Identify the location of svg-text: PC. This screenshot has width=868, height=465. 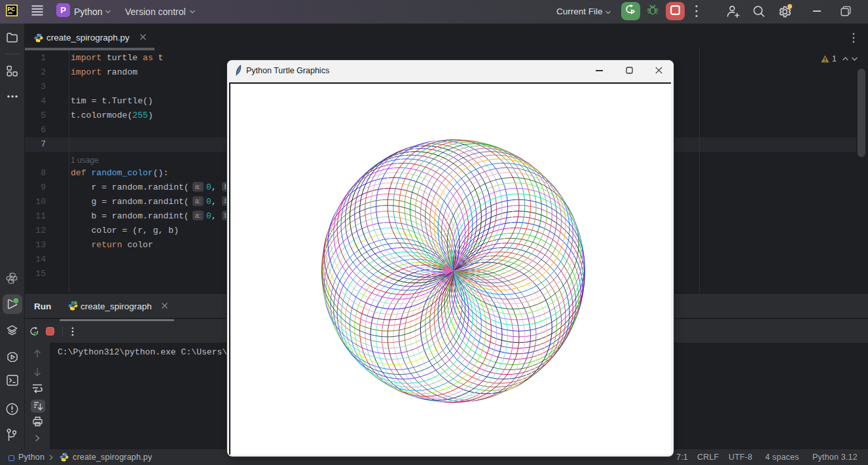
(12, 9).